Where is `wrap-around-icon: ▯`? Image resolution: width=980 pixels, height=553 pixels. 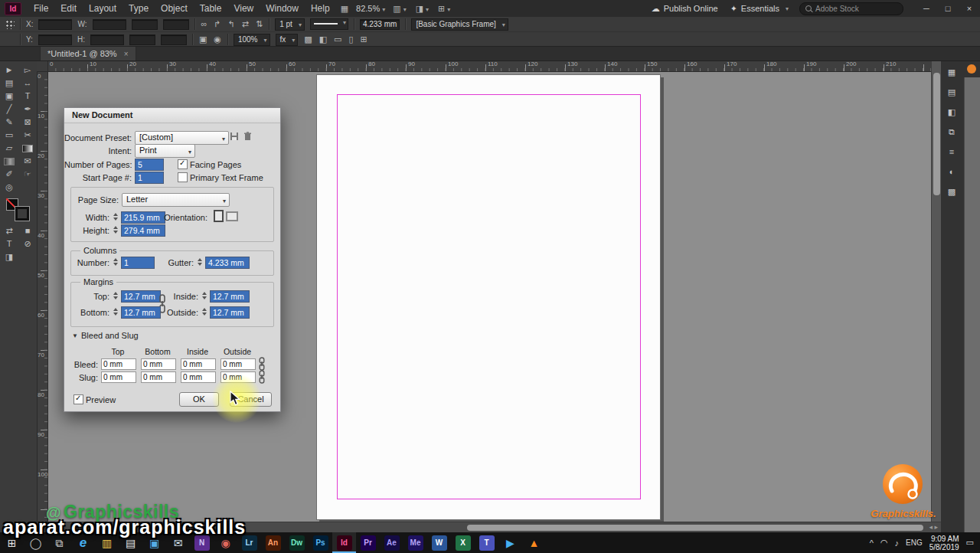
wrap-around-icon: ▯ is located at coordinates (351, 40).